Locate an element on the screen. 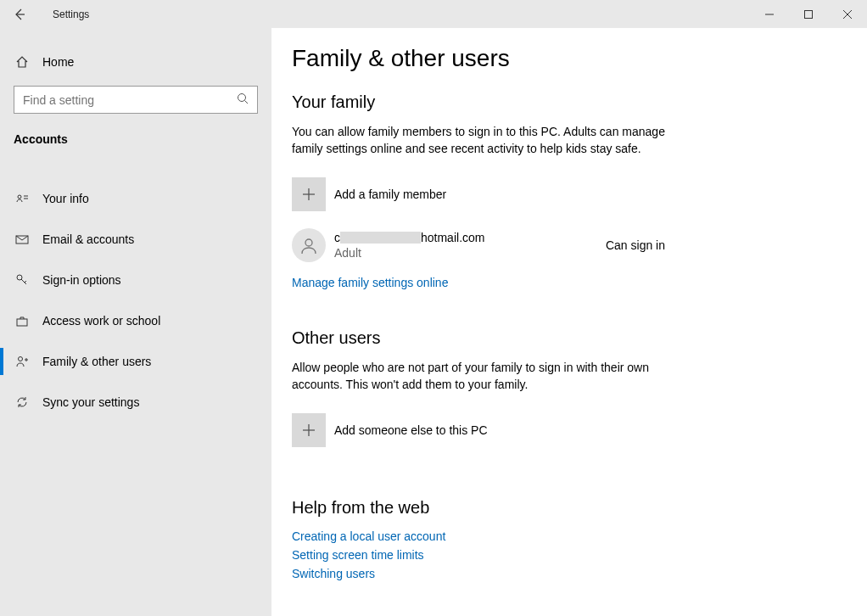  sidebar-nav: Your info Email & accounts Sign-in optio… is located at coordinates (136, 300).